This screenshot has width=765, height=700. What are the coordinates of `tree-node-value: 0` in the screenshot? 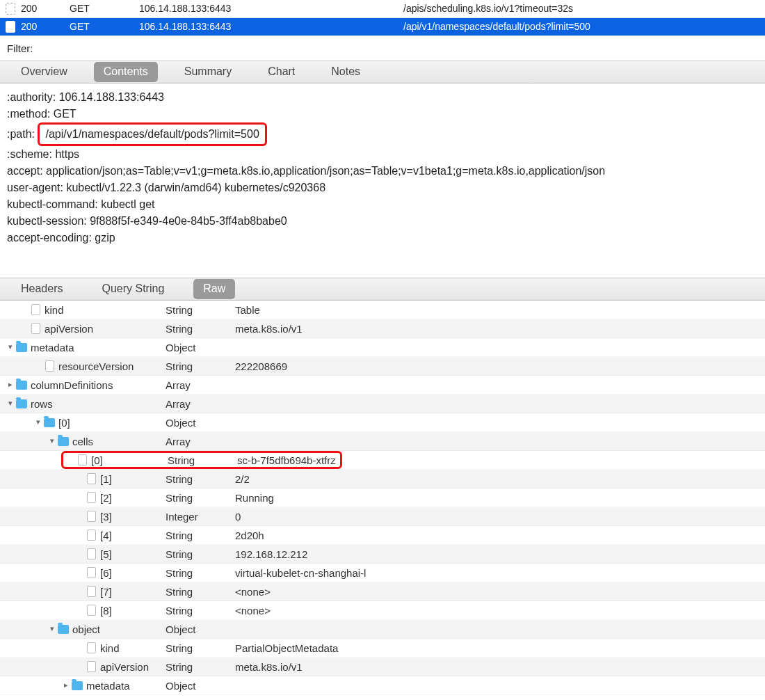 It's located at (500, 516).